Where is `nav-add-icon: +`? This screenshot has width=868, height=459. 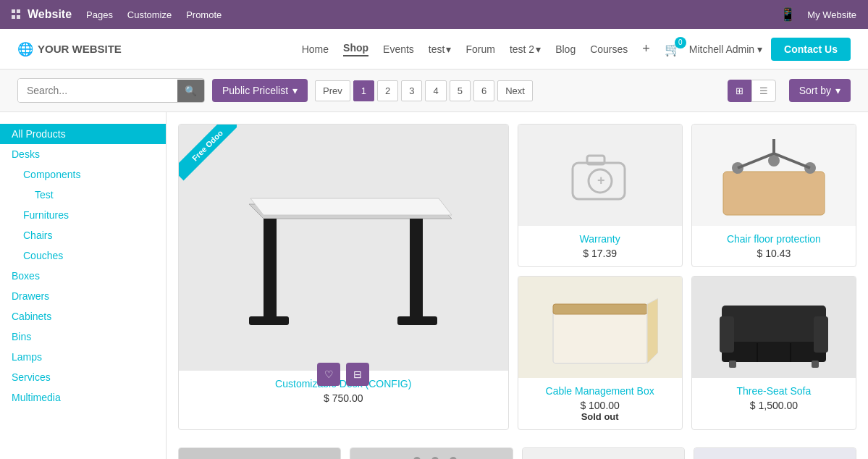 nav-add-icon: + is located at coordinates (646, 49).